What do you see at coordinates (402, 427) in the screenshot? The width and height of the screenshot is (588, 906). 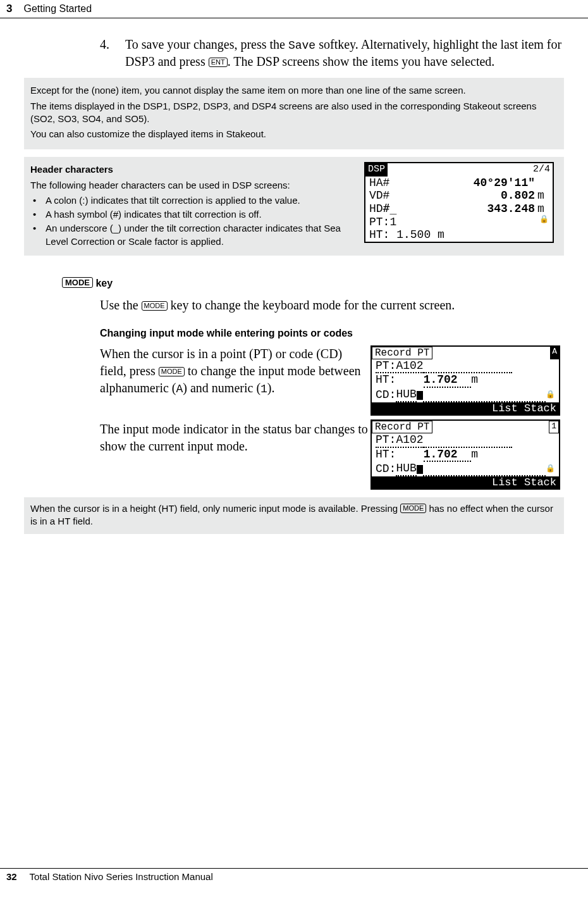 I see `lcd-record-title-1: Record PT` at bounding box center [402, 427].